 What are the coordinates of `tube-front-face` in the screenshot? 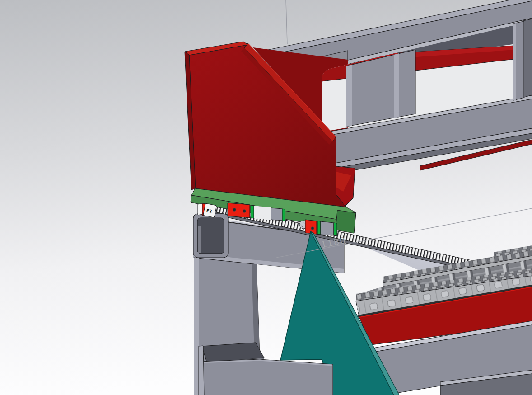 It's located at (266, 377).